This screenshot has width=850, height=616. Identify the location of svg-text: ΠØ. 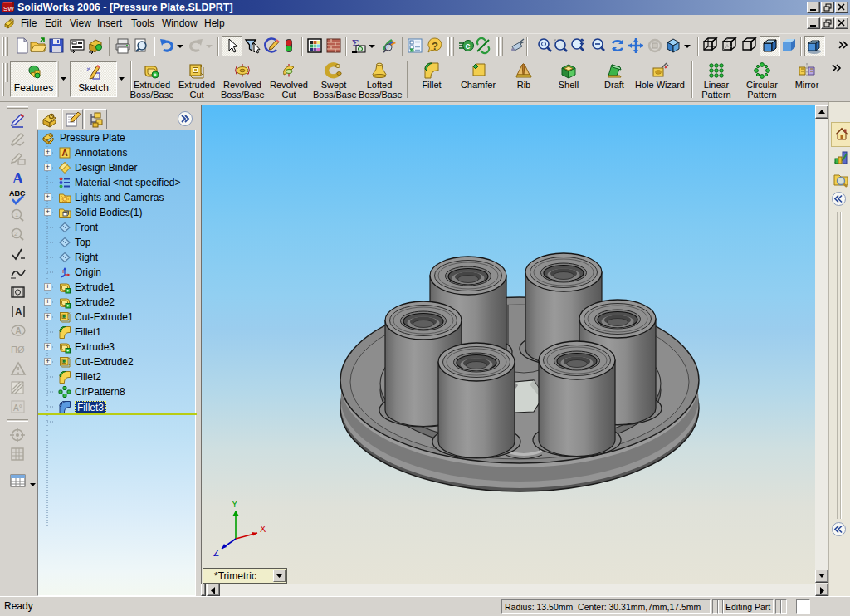
(18, 350).